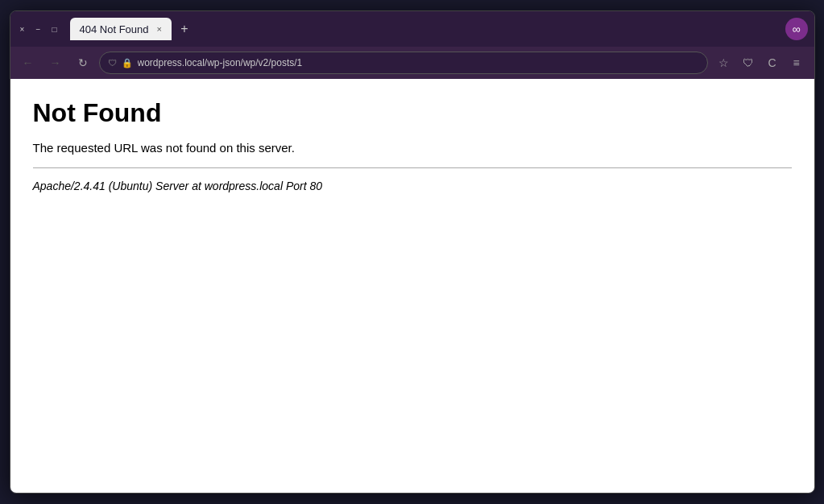  What do you see at coordinates (412, 148) in the screenshot?
I see `error-message: The requested URL was not found on this …` at bounding box center [412, 148].